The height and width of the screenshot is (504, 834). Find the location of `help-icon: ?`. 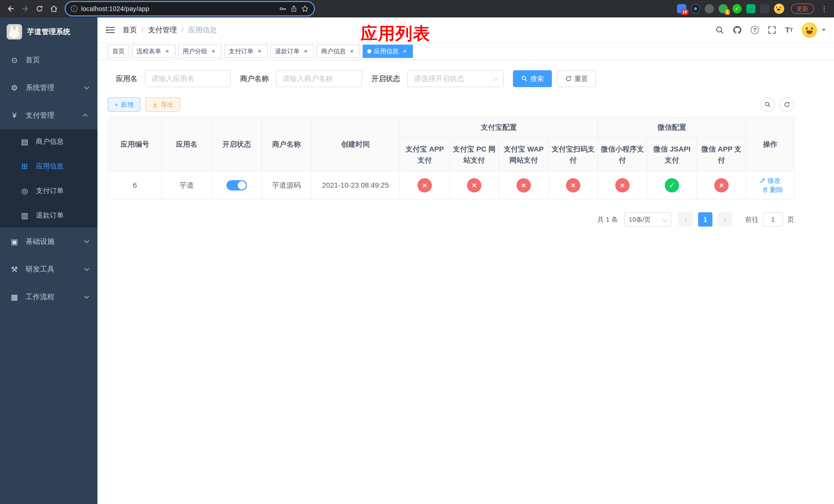

help-icon: ? is located at coordinates (755, 30).